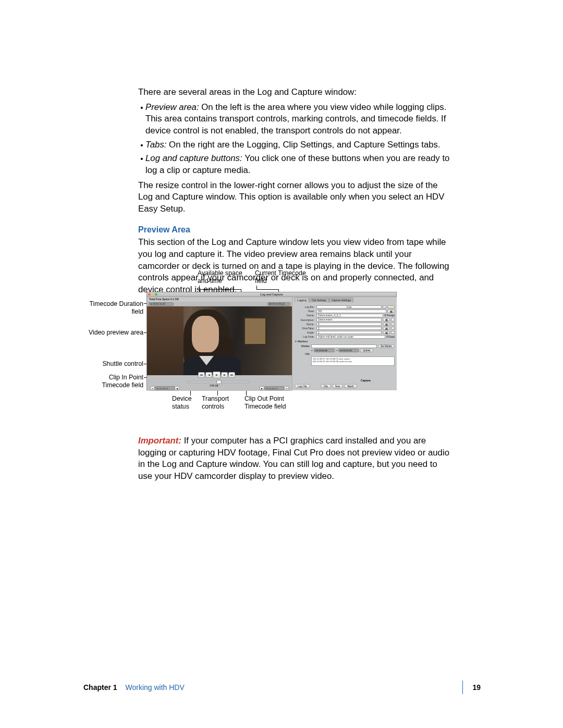 The height and width of the screenshot is (728, 563). I want to click on step-forward-button: ▶, so click(224, 375).